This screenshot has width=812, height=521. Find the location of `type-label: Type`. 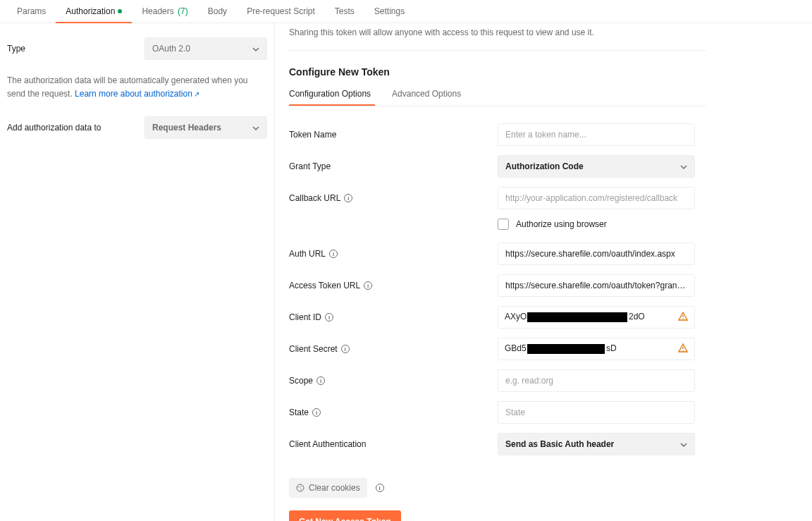

type-label: Type is located at coordinates (76, 49).